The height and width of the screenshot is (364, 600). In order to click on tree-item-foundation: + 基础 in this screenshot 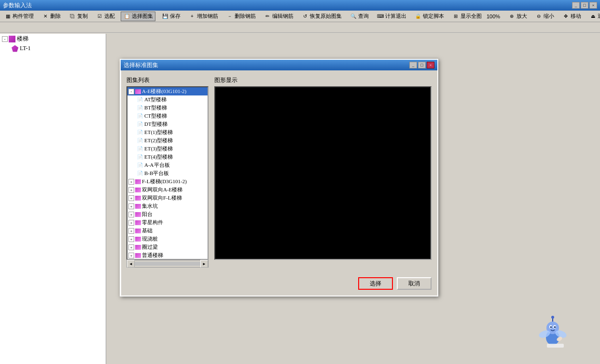, I will do `click(167, 230)`.